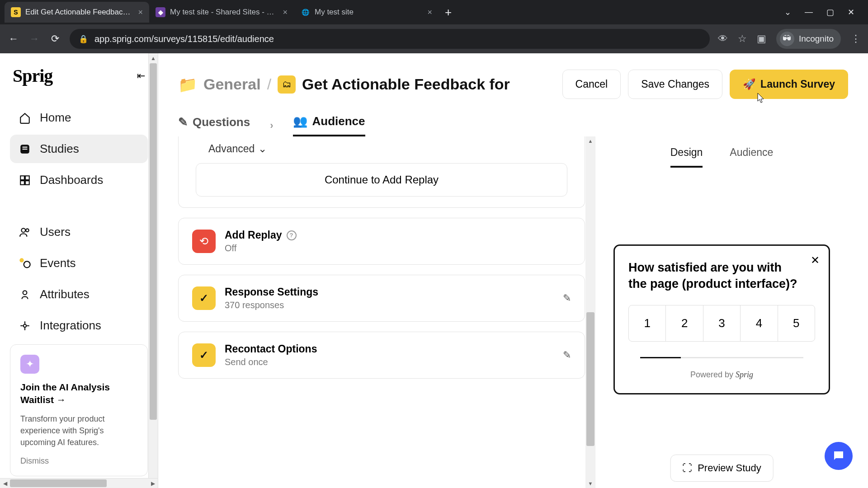 This screenshot has height=488, width=868. I want to click on sidebar-item-label: Users, so click(55, 232).